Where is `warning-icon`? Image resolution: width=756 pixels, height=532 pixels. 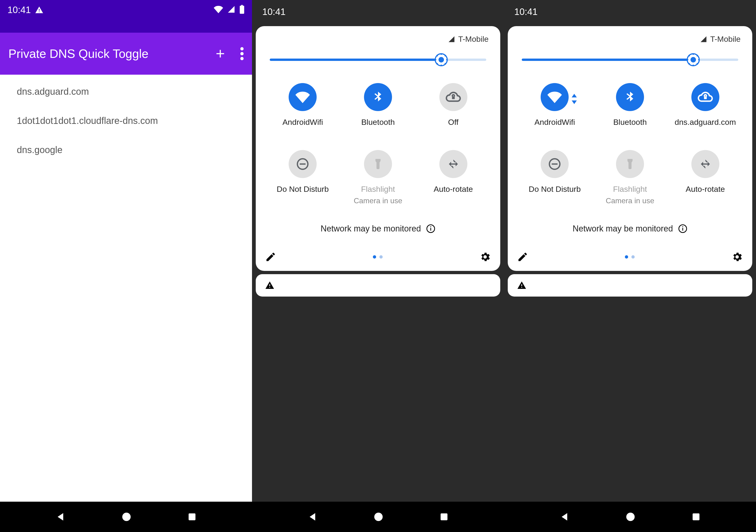
warning-icon is located at coordinates (522, 285).